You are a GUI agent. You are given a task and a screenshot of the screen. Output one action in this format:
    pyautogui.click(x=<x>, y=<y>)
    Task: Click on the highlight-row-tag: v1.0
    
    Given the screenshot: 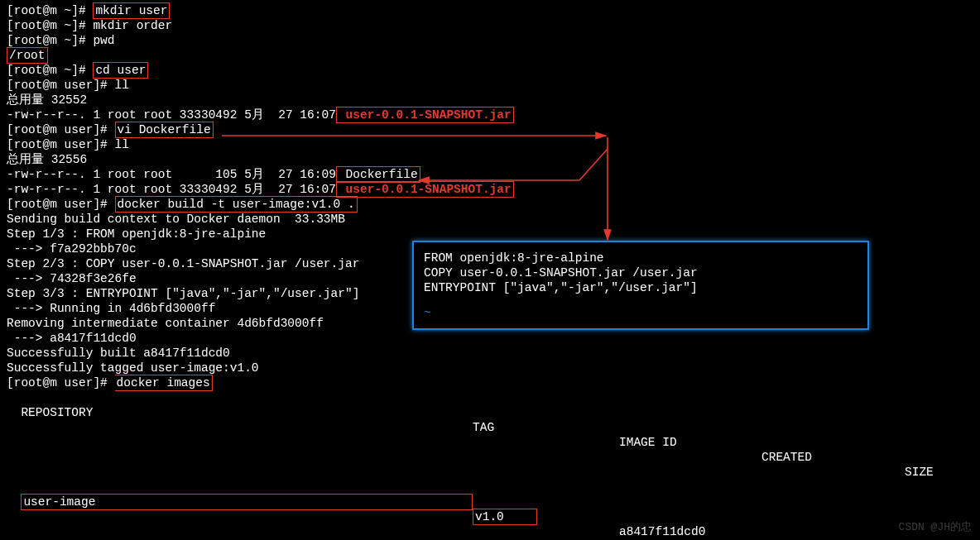 What is the action you would take?
    pyautogui.click(x=505, y=517)
    